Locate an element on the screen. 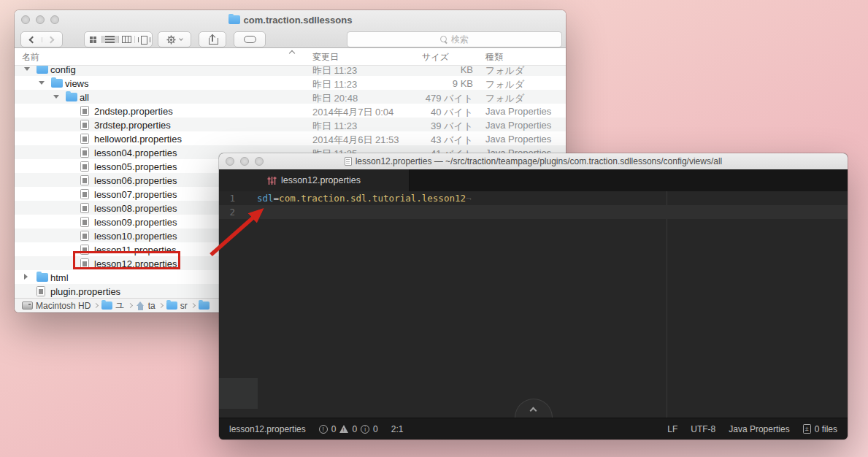 Image resolution: width=868 pixels, height=457 pixels. file-name: helloworld.properties is located at coordinates (138, 139).